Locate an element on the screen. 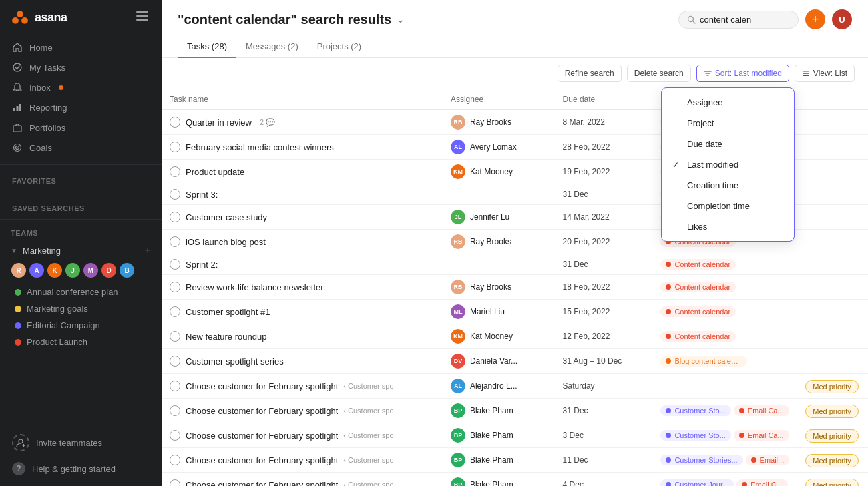 Image resolution: width=868 pixels, height=486 pixels. projects-cell: Customer Stories...Email... is located at coordinates (725, 460).